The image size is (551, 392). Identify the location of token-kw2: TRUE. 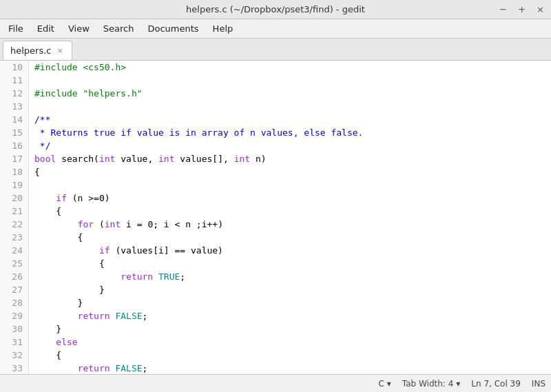
(169, 277).